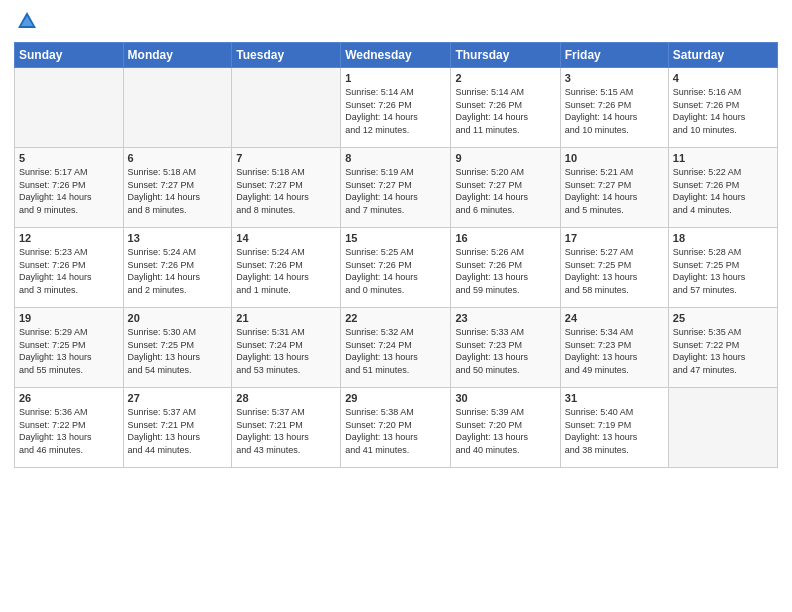 The height and width of the screenshot is (612, 792). I want to click on weekday-header: Sunday, so click(70, 56).